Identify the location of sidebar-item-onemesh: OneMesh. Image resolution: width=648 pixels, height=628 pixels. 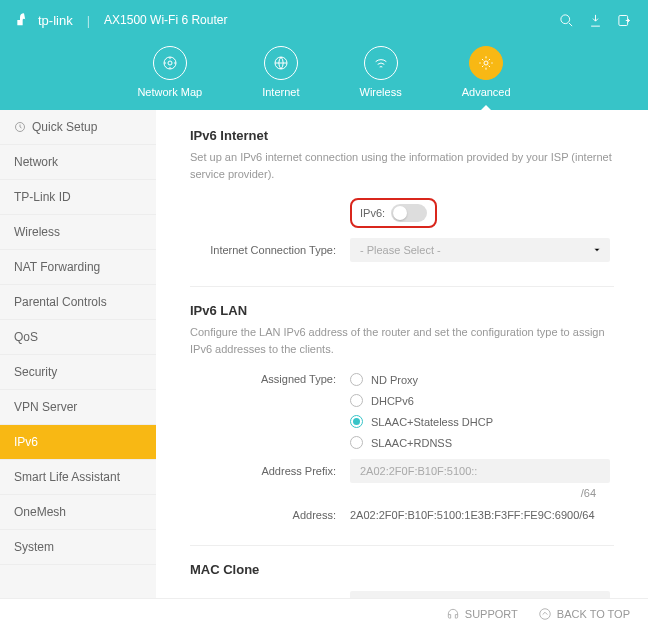
(78, 512).